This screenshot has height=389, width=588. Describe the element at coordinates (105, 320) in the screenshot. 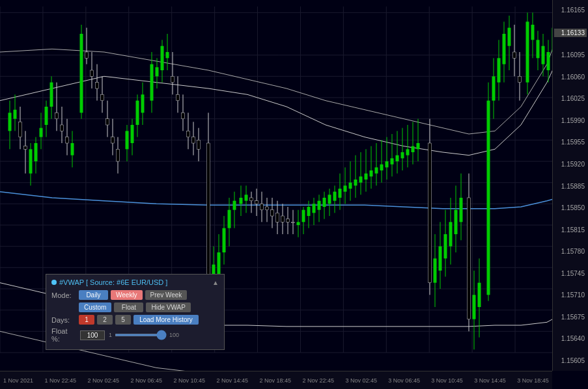

I see `day2-button: 2` at that location.